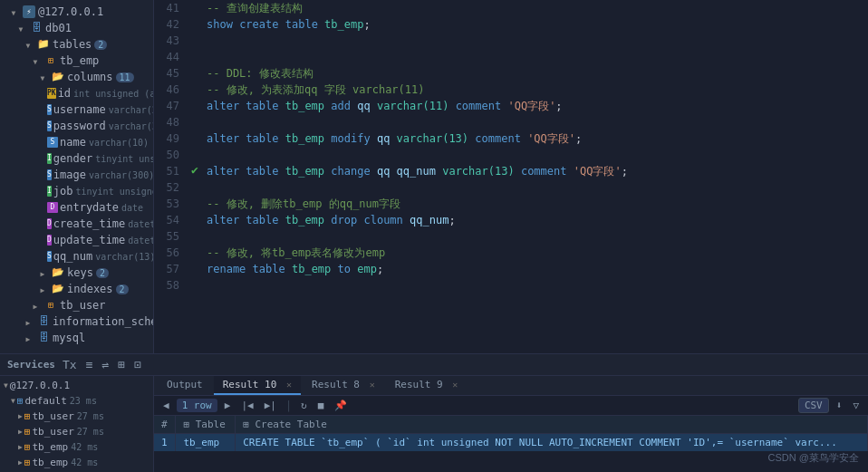 The width and height of the screenshot is (868, 472). Describe the element at coordinates (170, 171) in the screenshot. I see `line-number: 51` at that location.